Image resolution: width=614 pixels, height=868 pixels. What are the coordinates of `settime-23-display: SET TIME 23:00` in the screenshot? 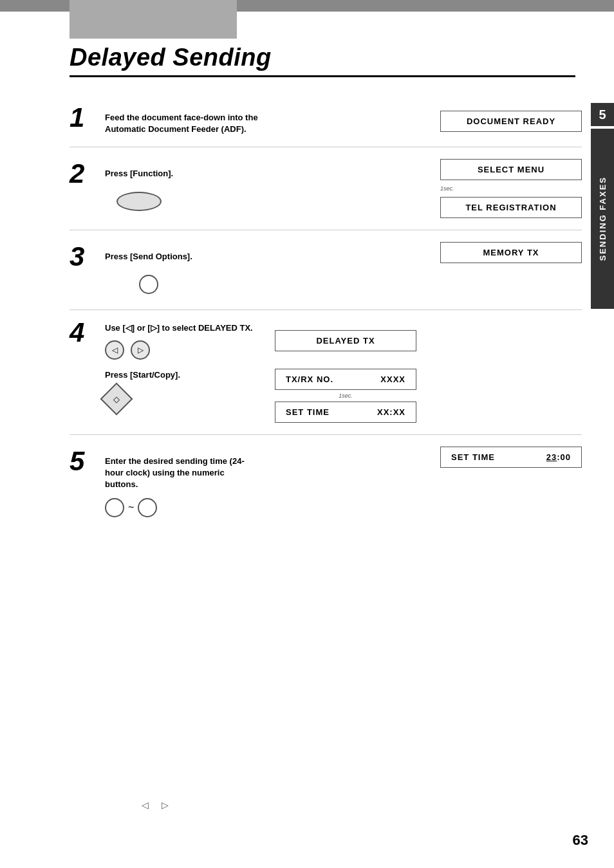 It's located at (511, 457).